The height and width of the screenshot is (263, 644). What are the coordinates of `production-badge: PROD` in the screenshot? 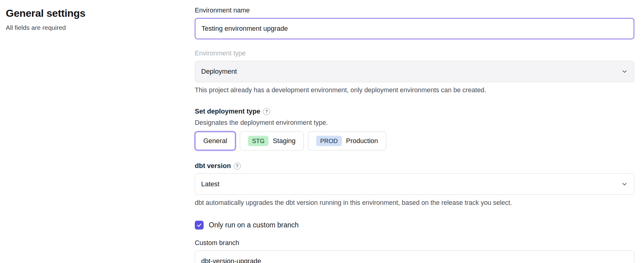 It's located at (329, 141).